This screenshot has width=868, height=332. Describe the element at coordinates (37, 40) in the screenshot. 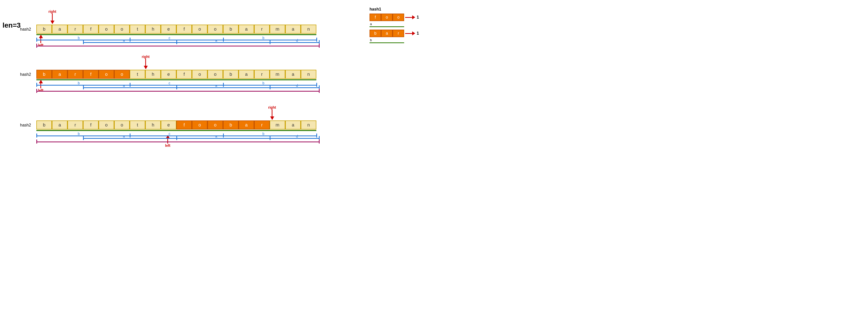

I see `blue-tick-r1-b-l` at that location.